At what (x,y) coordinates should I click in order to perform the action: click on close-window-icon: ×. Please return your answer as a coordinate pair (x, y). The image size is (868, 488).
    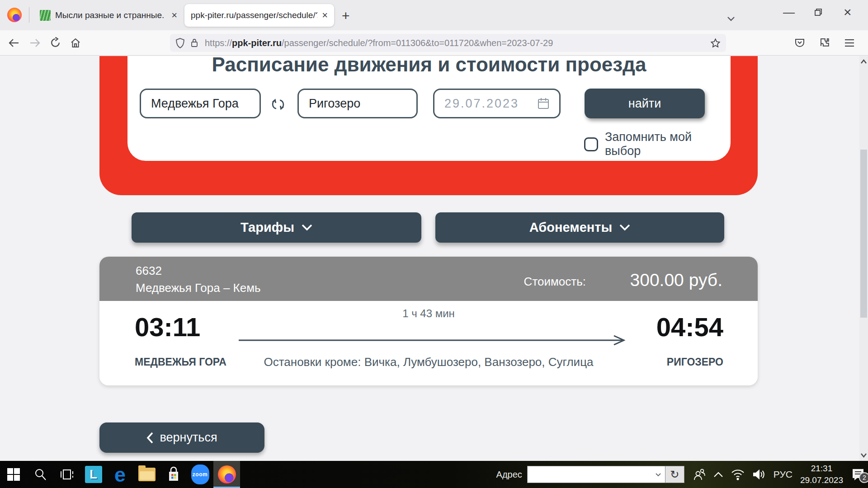
    Looking at the image, I should click on (848, 12).